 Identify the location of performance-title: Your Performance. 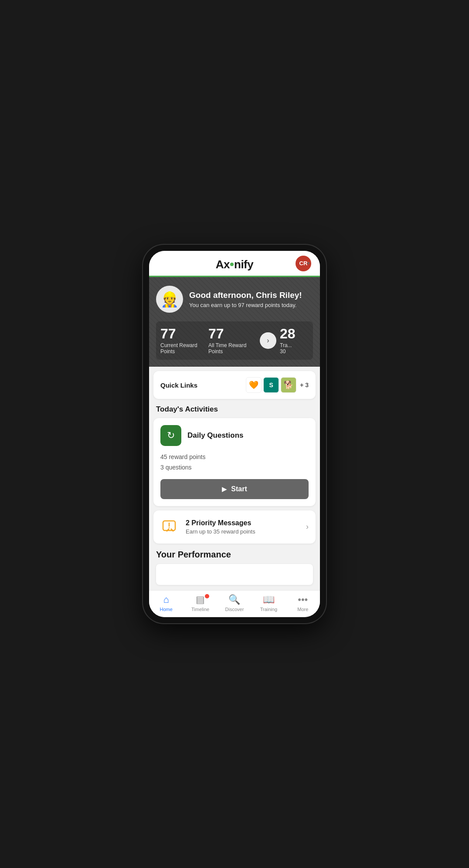
(234, 555).